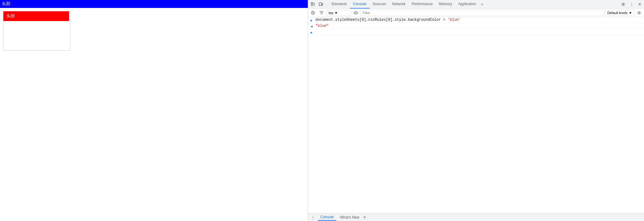 Image resolution: width=644 pixels, height=221 pixels. Describe the element at coordinates (476, 32) in the screenshot. I see `console-line-3: ▶` at that location.